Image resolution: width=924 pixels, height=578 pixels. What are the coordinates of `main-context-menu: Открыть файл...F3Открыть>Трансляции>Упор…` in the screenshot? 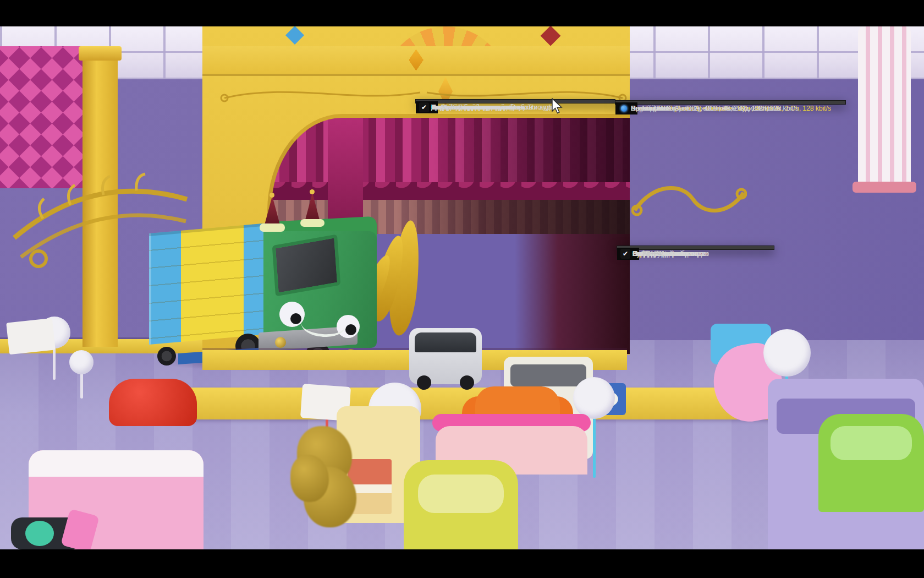 It's located at (695, 248).